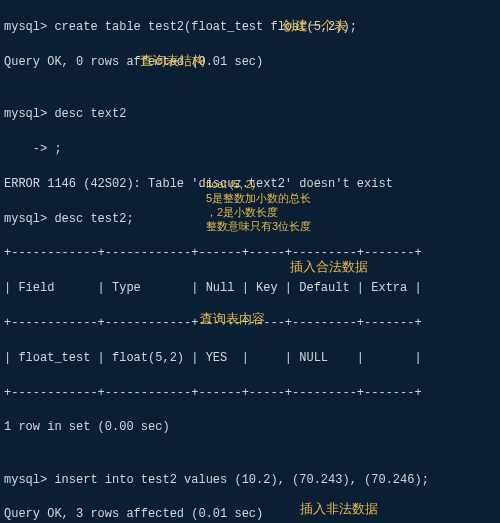 This screenshot has width=500, height=523. I want to click on line-create-table: mysql> create table test2(float_test flo…, so click(250, 28).